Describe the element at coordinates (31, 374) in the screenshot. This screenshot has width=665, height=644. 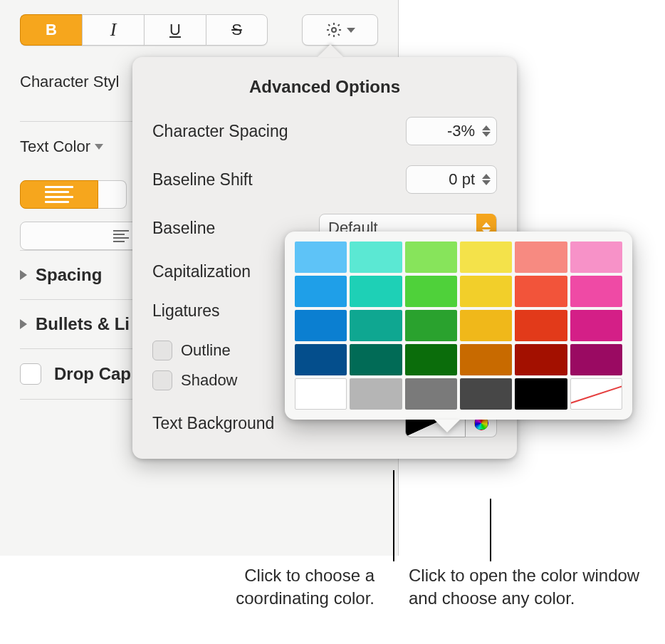
I see `drop-cap-checkbox` at that location.